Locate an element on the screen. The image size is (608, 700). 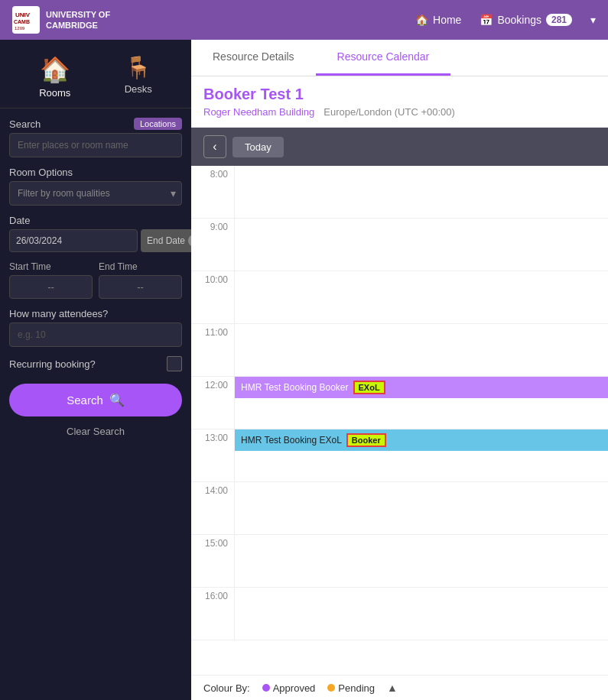
search-text-label: Search is located at coordinates (24, 124).